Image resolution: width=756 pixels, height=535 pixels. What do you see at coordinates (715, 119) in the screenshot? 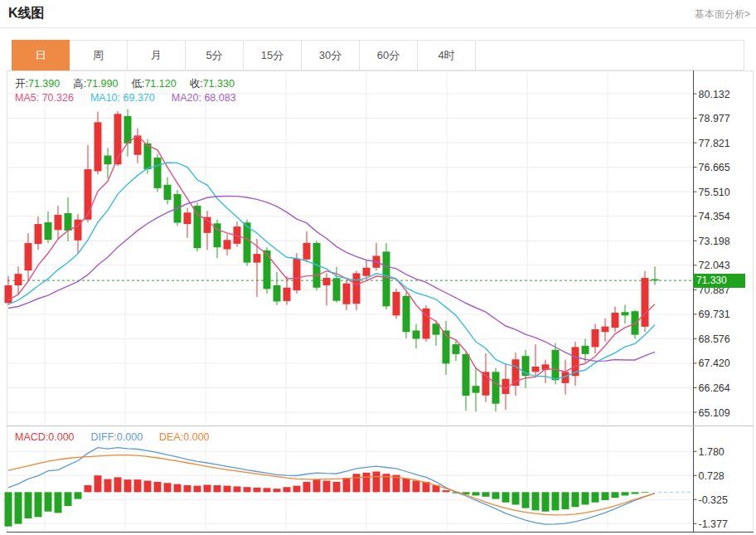
I see `price-axis-label: 78.977` at bounding box center [715, 119].